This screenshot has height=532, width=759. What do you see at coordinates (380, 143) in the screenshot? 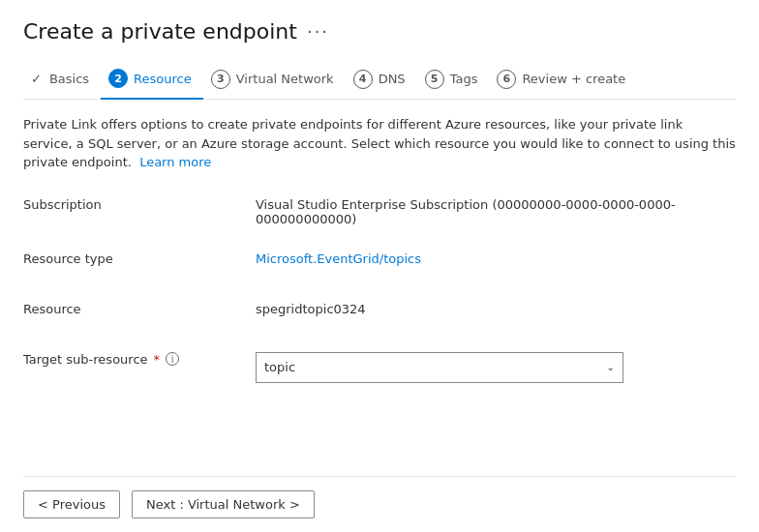
I see `description-text: Private Link offers options to create pr…` at bounding box center [380, 143].